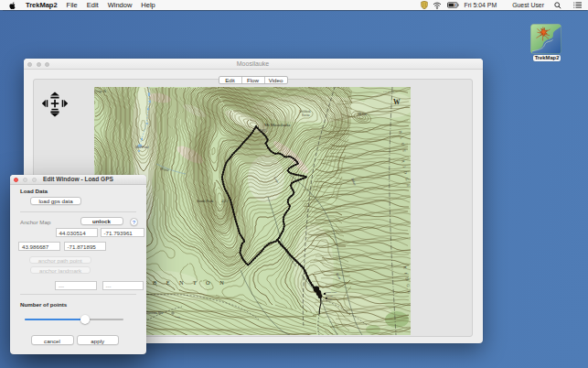 This screenshot has height=368, width=588. Describe the element at coordinates (306, 115) in the screenshot. I see `svg-text: Ravine` at that location.